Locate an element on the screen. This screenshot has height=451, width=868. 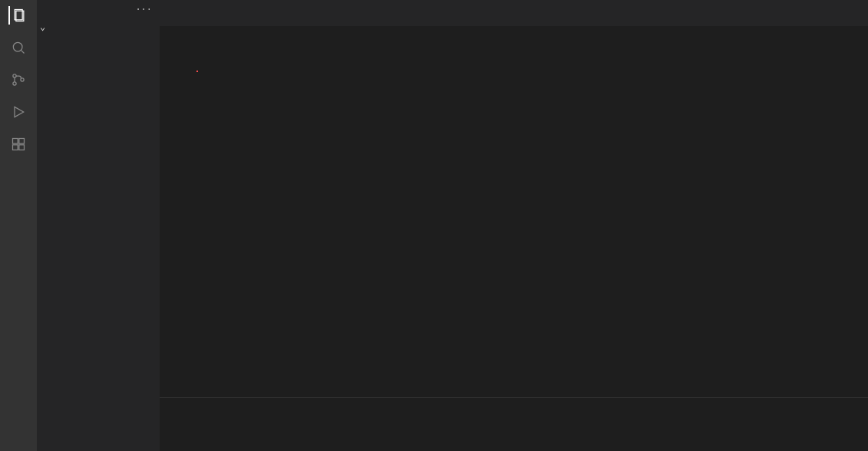
minimap is located at coordinates (853, 220).